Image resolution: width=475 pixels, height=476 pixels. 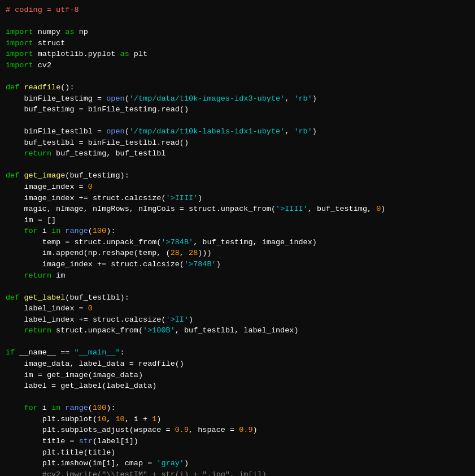 What do you see at coordinates (237, 209) in the screenshot?
I see `code-line-19: magic, nImage, nImgRows, nImgCols = stru…` at bounding box center [237, 209].